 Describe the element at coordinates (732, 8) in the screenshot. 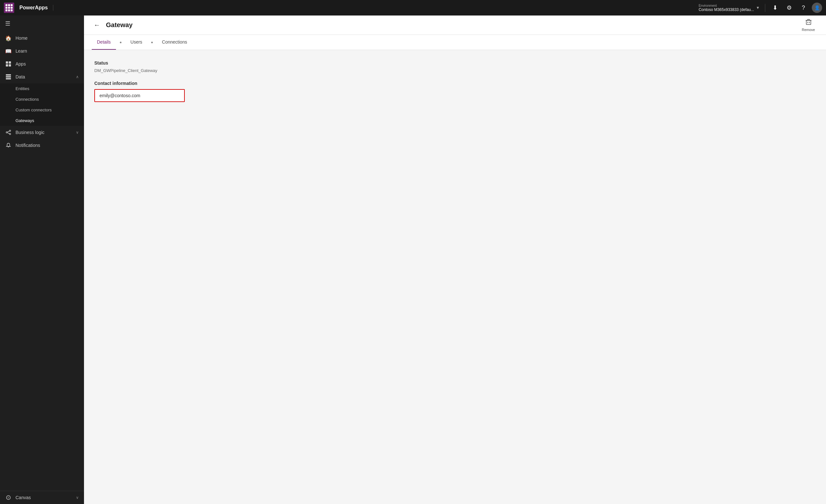

I see `environment-selector: Environment Contoso M365x933833 (defau..…` at that location.